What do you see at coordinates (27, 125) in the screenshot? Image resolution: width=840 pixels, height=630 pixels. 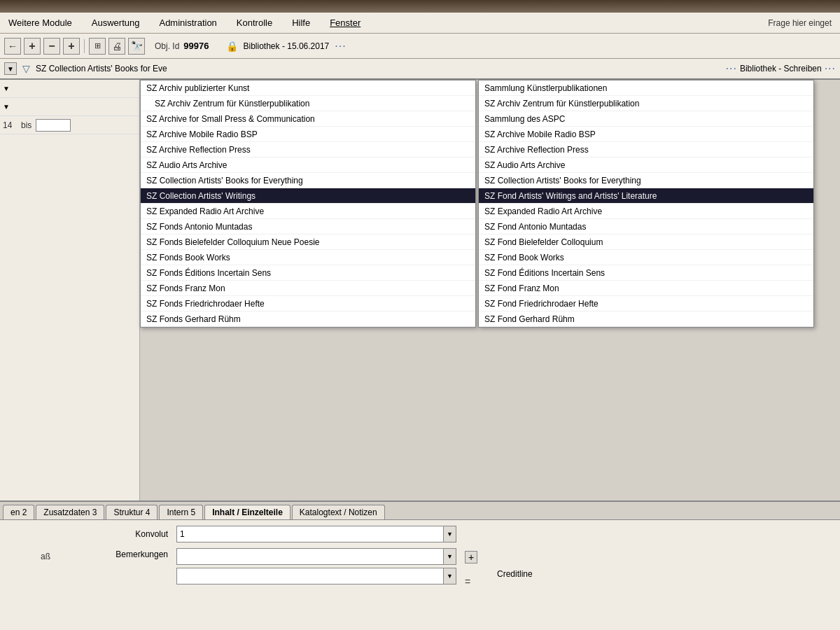 I see `bis-label: bis` at bounding box center [27, 125].